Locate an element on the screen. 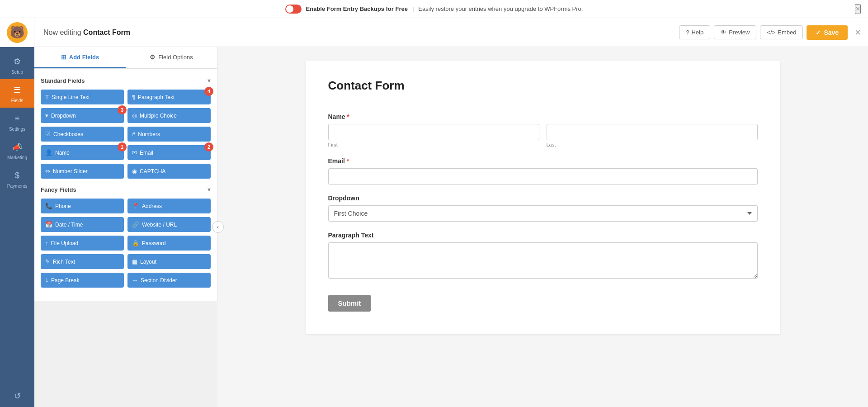 The image size is (868, 407). help-button: ? Help is located at coordinates (694, 33).